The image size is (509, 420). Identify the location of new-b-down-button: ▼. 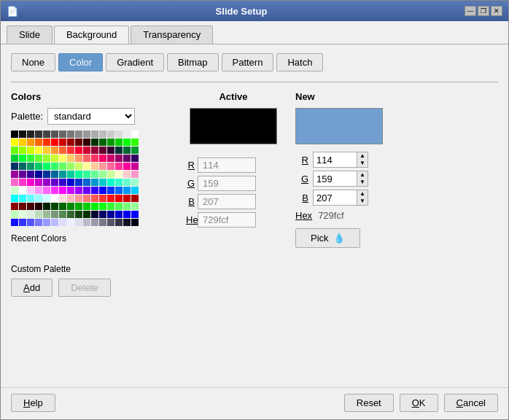
(362, 201).